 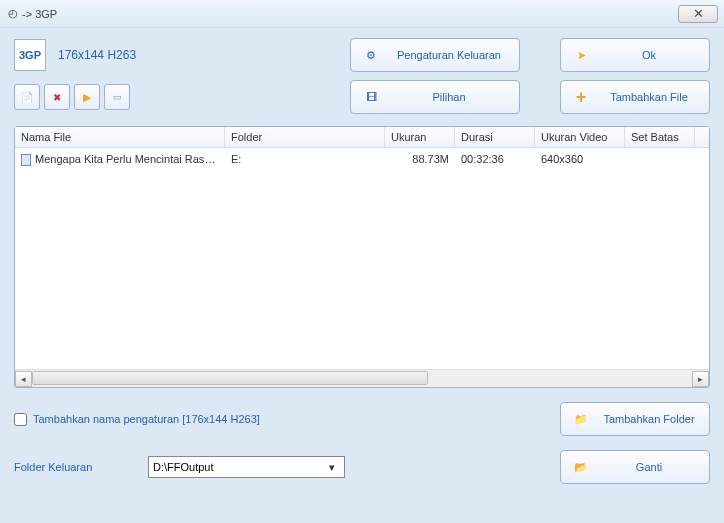 What do you see at coordinates (635, 467) in the screenshot?
I see `change-folder-button: 📂 Ganti` at bounding box center [635, 467].